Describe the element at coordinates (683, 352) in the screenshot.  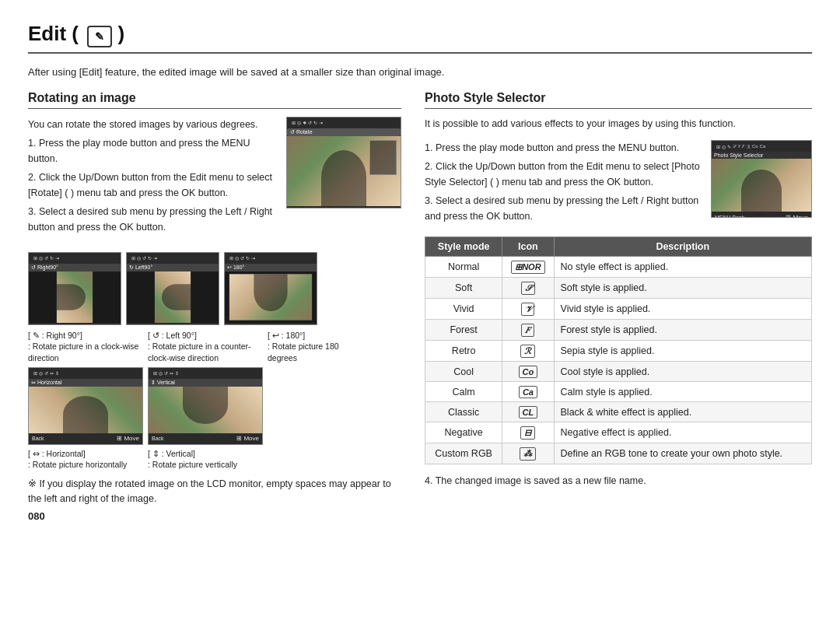
I see `table-cell-desc: Sepia style is applied.` at that location.